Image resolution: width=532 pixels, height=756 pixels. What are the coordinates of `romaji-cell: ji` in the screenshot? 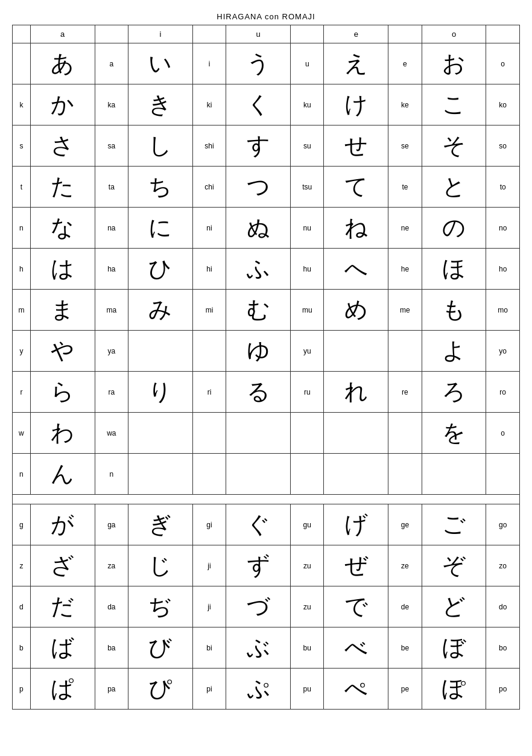 It's located at (209, 566).